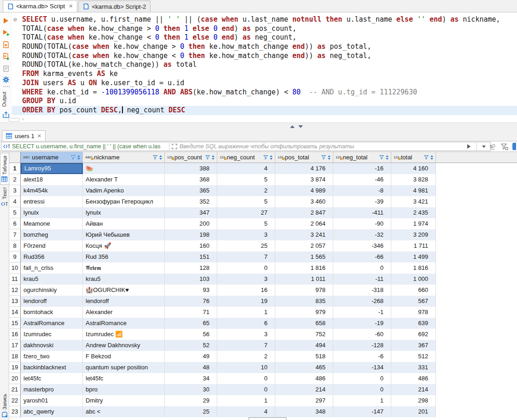 Image resolution: width=517 pixels, height=420 pixels. Describe the element at coordinates (246, 412) in the screenshot. I see `cell-neg_count: 4` at that location.